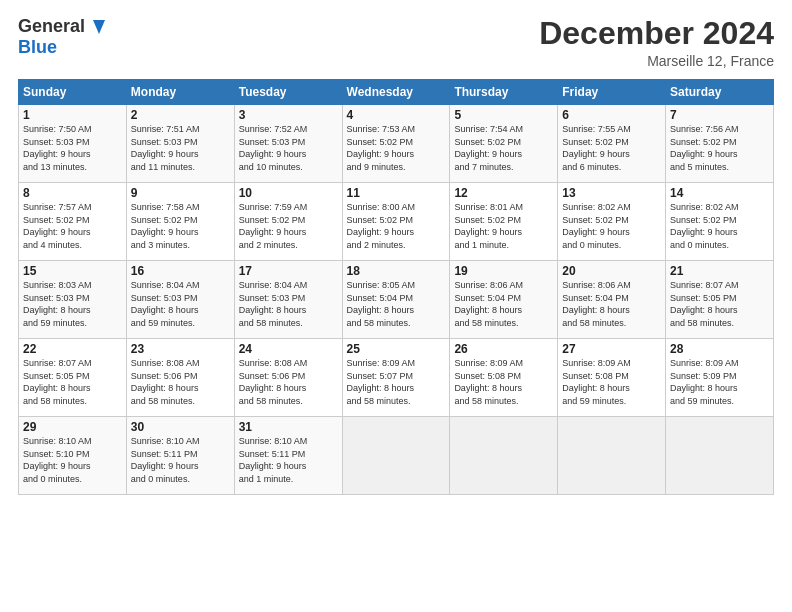  I want to click on table-row: 28Sunrise: 8:09 AMSunset: 5:09 PMDayligh…, so click(720, 378).